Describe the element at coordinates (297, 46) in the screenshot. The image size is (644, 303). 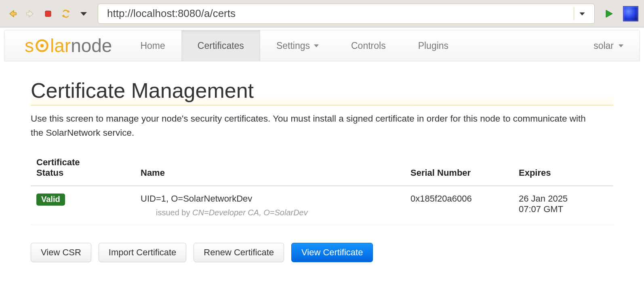
I see `nav-settings: Settings` at that location.